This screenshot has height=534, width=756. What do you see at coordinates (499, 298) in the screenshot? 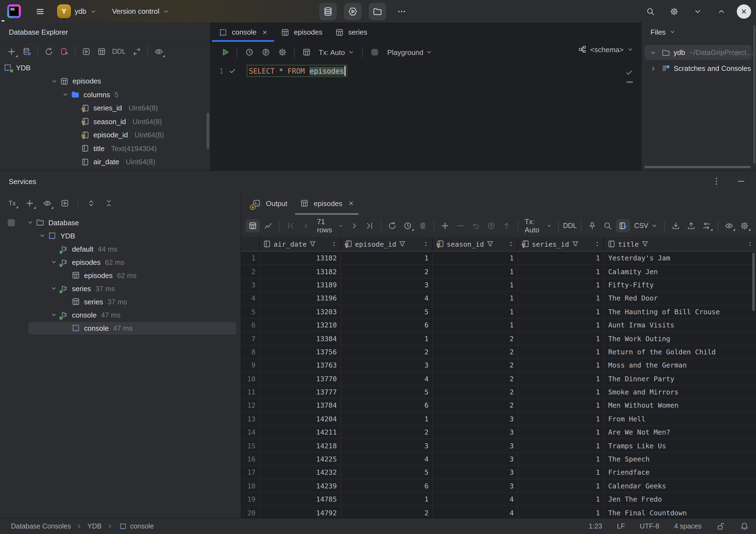
I see `grid-row: 4 13196 4 1 1 The Red Door` at bounding box center [499, 298].